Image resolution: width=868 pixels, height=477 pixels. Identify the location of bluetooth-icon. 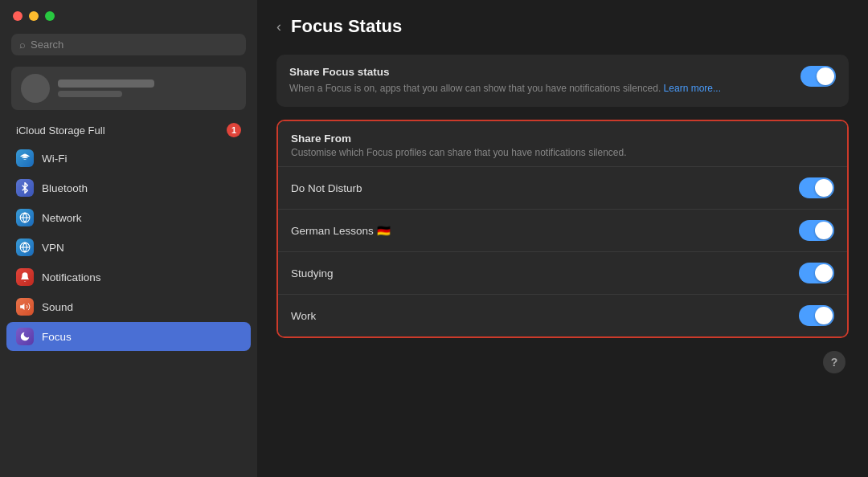
(25, 188).